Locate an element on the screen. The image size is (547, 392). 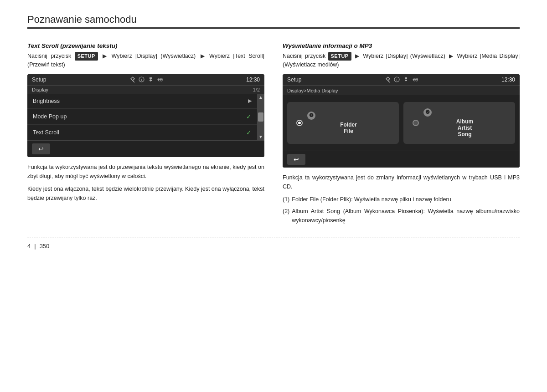
page-footer: 4 | 350 is located at coordinates (274, 244).